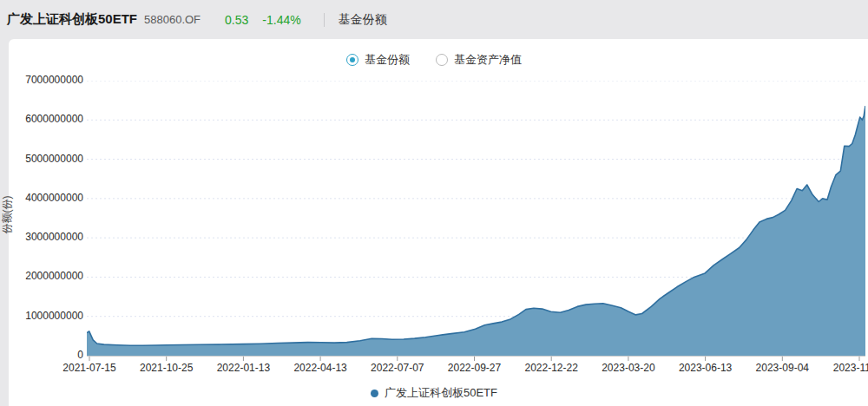 Image resolution: width=868 pixels, height=406 pixels. What do you see at coordinates (236, 20) in the screenshot?
I see `fund-nav-value: 0.53` at bounding box center [236, 20].